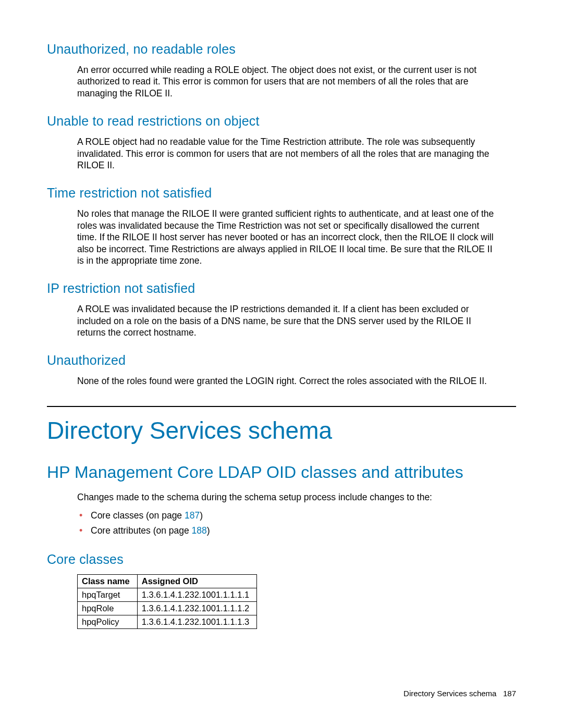 The height and width of the screenshot is (728, 563). Describe the element at coordinates (197, 609) in the screenshot. I see `table-cell: 1.3.6.1.4.1.232.1001.1.1.1.2` at that location.